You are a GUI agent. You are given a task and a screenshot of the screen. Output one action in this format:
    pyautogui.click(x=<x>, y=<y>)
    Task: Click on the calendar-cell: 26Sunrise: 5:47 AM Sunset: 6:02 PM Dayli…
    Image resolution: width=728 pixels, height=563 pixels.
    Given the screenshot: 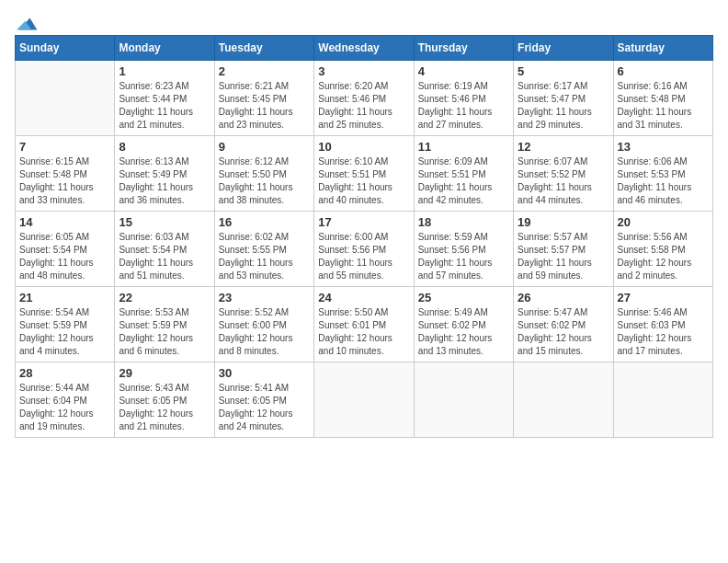 What is the action you would take?
    pyautogui.click(x=563, y=325)
    